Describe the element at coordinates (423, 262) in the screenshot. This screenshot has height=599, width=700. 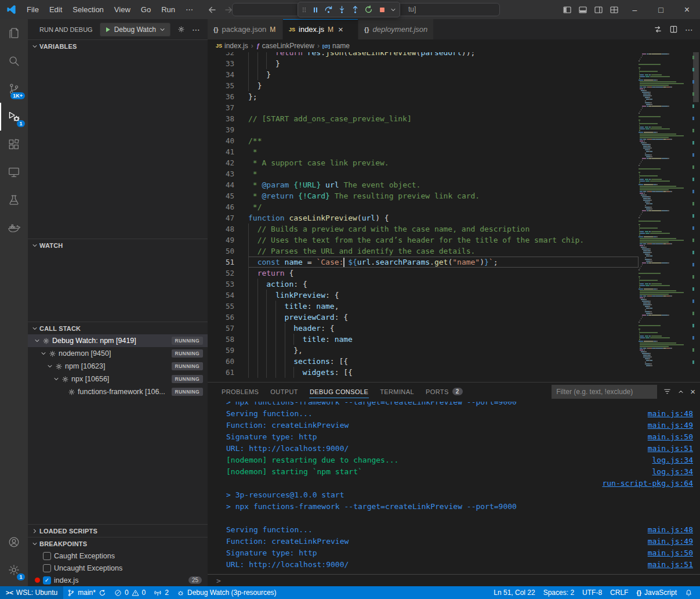
I see `code-line: 51 const name = `Case: ${url.searchParam…` at that location.